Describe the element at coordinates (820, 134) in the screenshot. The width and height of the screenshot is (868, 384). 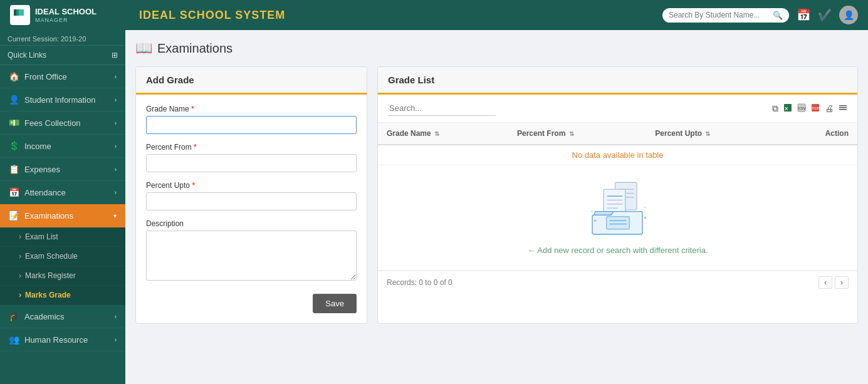
I see `col-action: Action` at that location.